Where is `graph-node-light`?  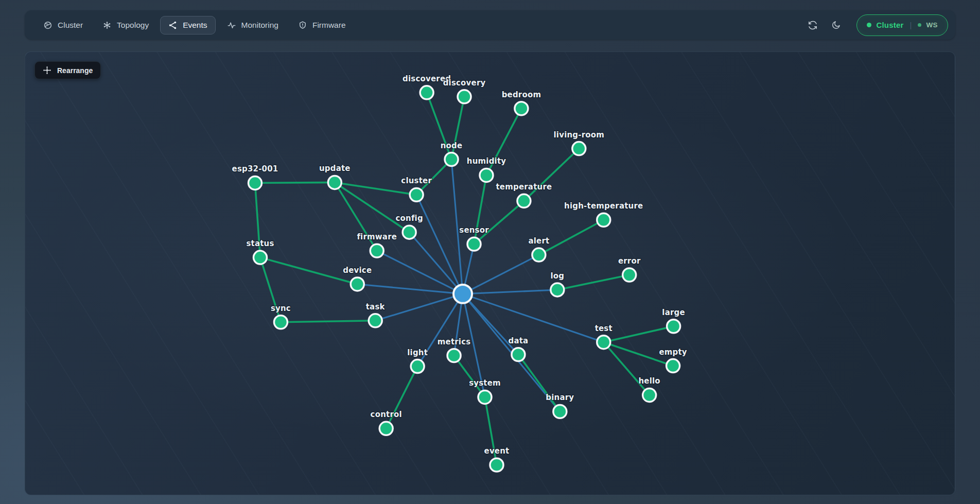
graph-node-light is located at coordinates (417, 367).